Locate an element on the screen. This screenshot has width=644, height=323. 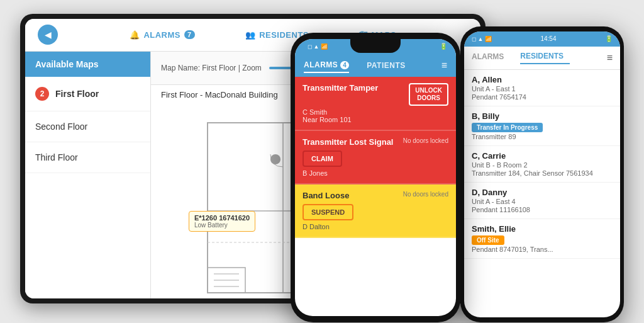
alarm-location-1: Near Room 101 is located at coordinates (375, 120).